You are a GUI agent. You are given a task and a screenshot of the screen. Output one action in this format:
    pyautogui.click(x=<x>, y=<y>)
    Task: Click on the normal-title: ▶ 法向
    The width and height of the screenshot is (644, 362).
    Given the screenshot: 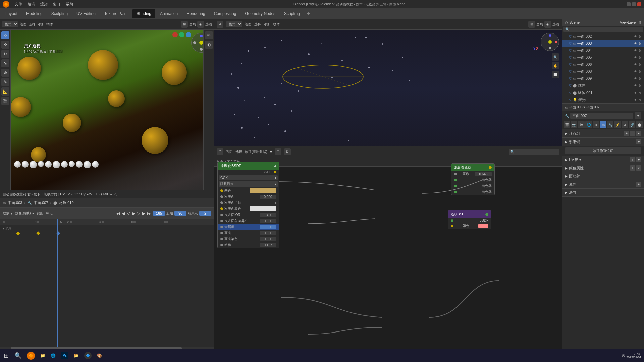 What is the action you would take?
    pyautogui.click(x=603, y=192)
    